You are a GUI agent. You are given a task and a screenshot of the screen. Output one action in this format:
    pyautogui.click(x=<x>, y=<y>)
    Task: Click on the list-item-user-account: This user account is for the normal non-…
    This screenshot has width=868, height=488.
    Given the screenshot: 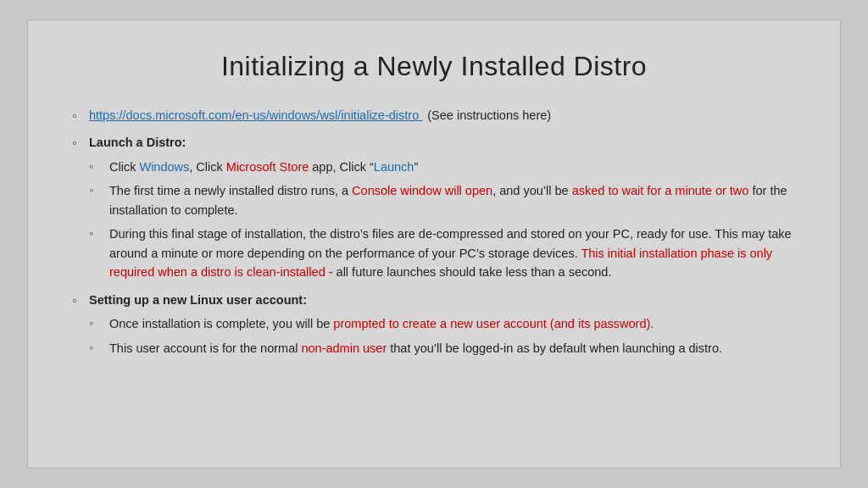 What is the action you would take?
    pyautogui.click(x=442, y=348)
    